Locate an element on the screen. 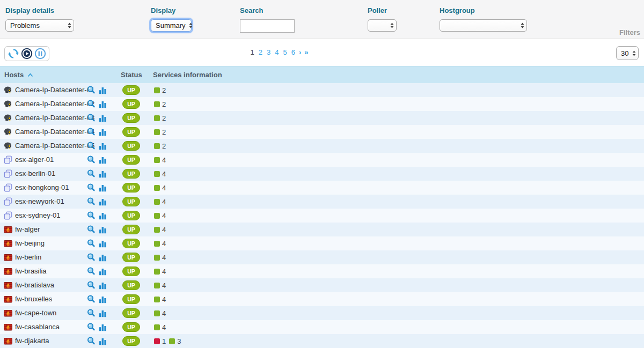 The width and height of the screenshot is (644, 348). column-header-status: Status is located at coordinates (131, 75).